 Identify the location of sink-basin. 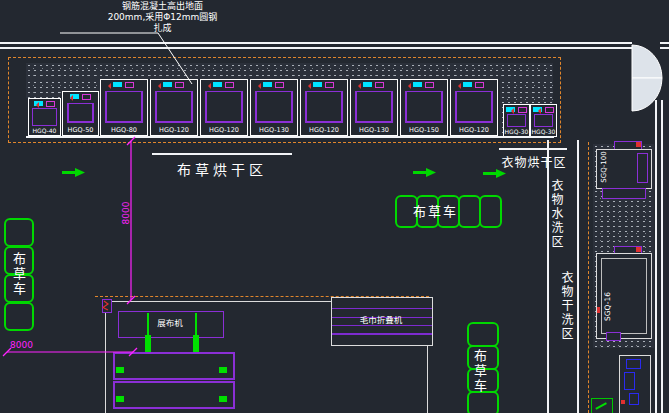
(630, 381).